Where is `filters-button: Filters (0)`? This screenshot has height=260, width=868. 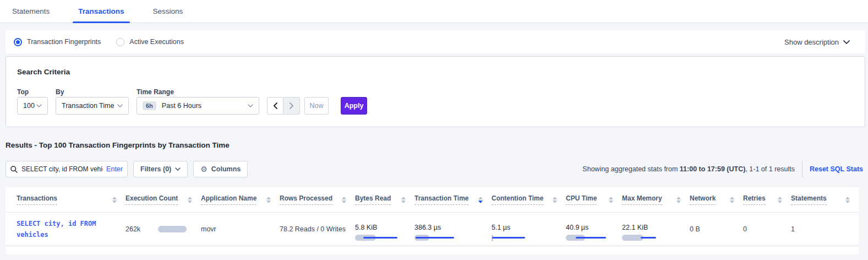 filters-button: Filters (0) is located at coordinates (161, 169).